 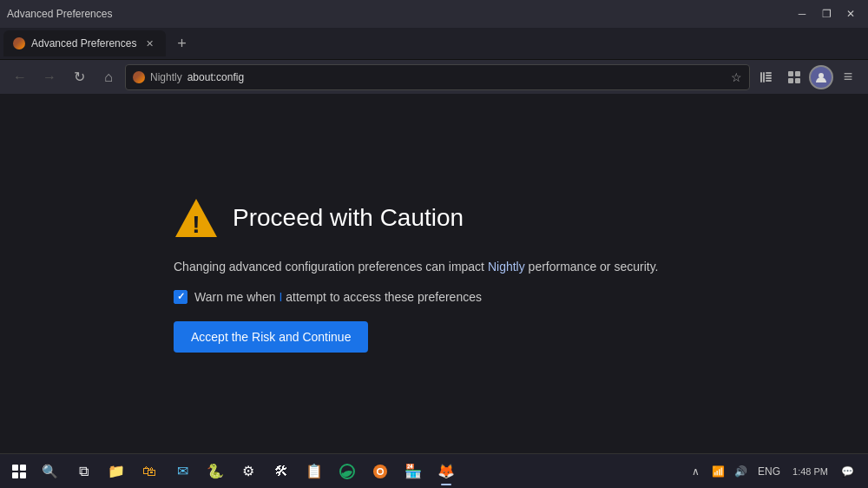 I want to click on chrome-icon, so click(x=380, y=472).